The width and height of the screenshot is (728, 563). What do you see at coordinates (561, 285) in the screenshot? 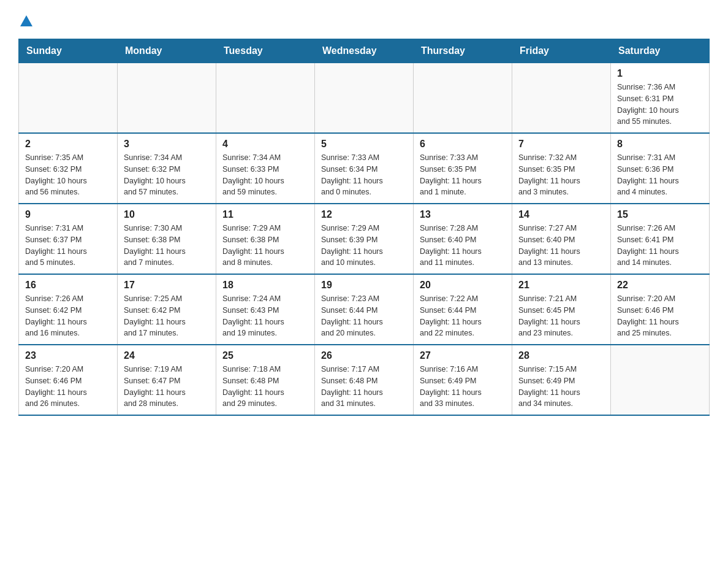
I see `cell-day-number: 21` at bounding box center [561, 285].